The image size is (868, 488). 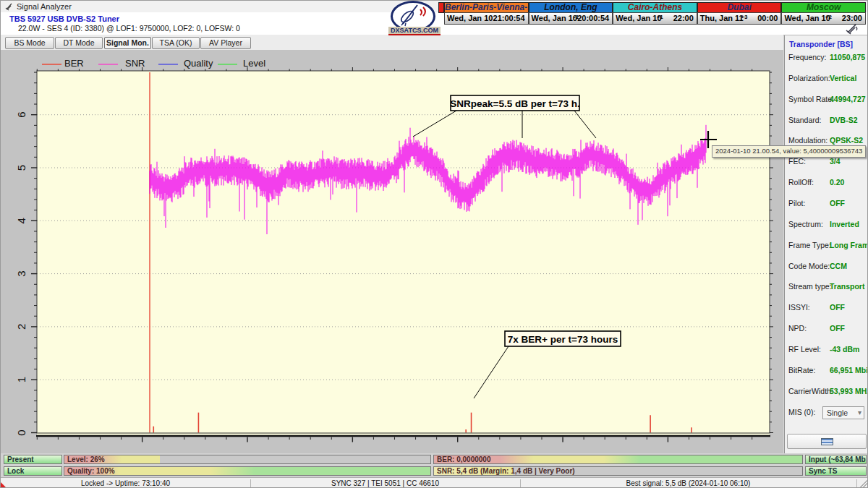 I want to click on input-indicator: Input (~63,84 Mbps), so click(x=836, y=460).